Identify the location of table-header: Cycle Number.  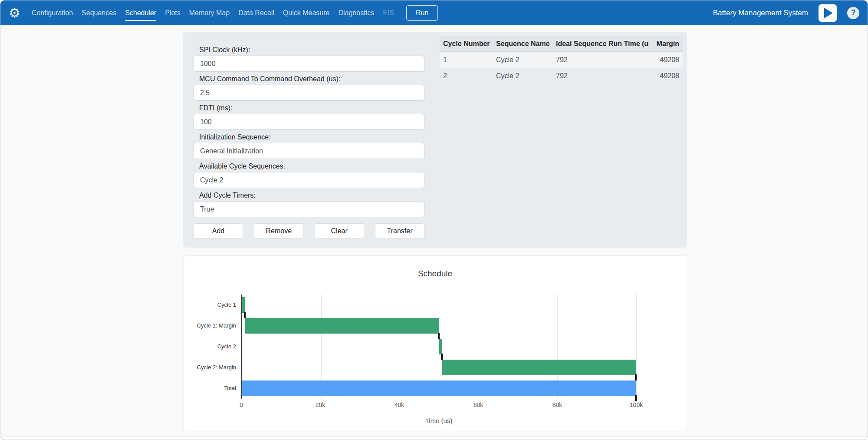
(466, 44).